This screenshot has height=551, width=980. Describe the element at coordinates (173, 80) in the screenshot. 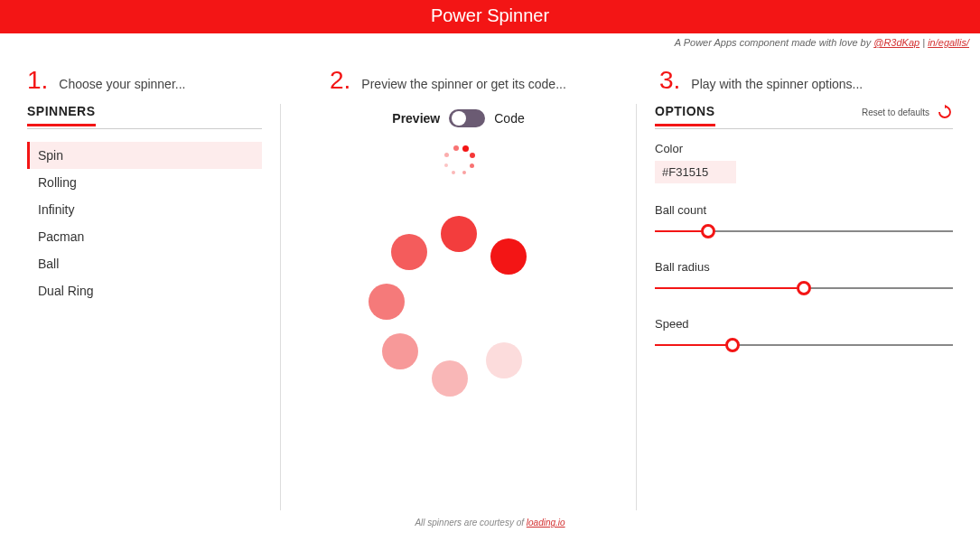

I see `step-1: 1. Choose your spinner...` at that location.